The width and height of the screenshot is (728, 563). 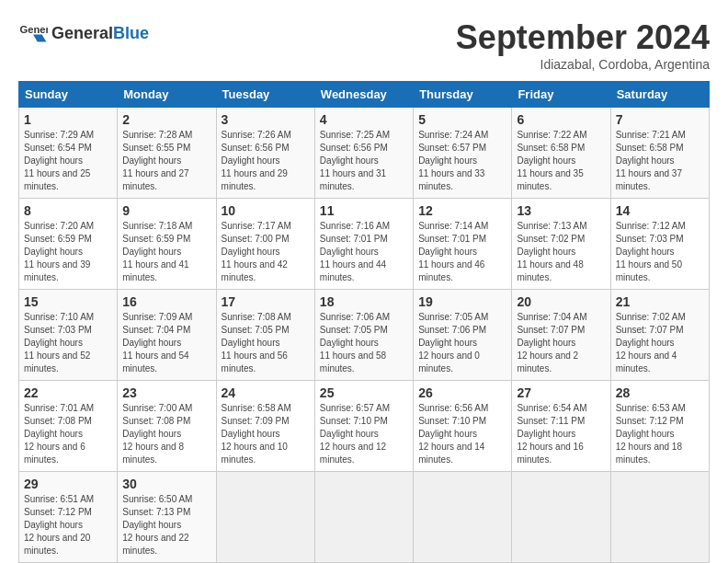 What do you see at coordinates (561, 434) in the screenshot?
I see `day-info: Sunrise: 6:54 AMSunset: 7:11 PMDaylight …` at bounding box center [561, 434].